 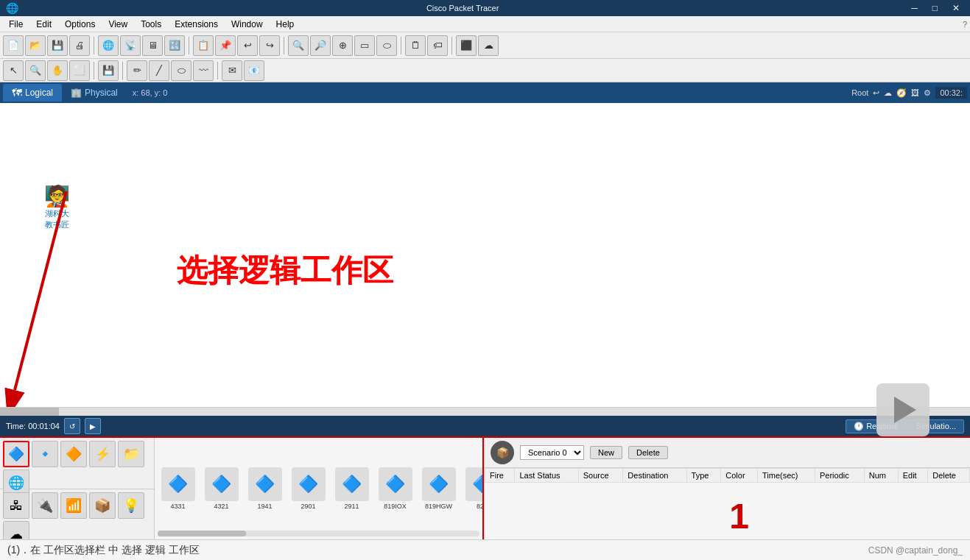 I want to click on note-btn: 🗒, so click(x=415, y=46).